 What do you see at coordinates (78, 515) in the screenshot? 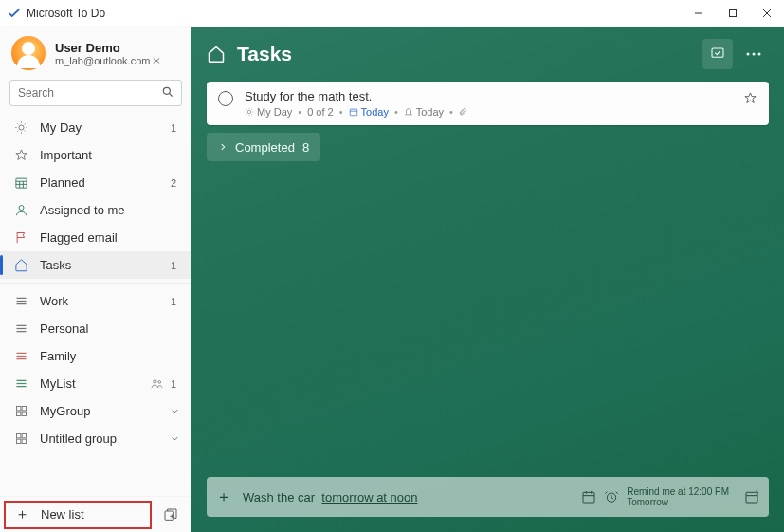
I see `new-list-button: ＋ New list` at bounding box center [78, 515].